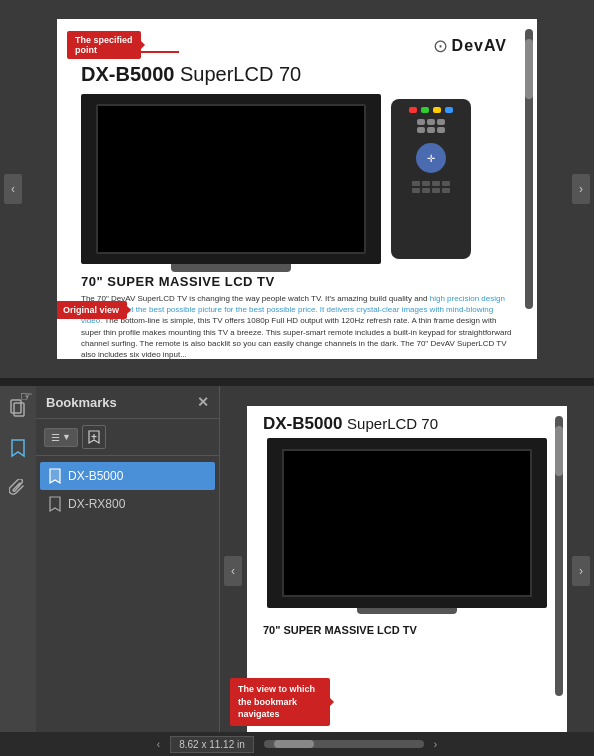  What do you see at coordinates (416, 184) in the screenshot?
I see `remote-dot1` at bounding box center [416, 184].